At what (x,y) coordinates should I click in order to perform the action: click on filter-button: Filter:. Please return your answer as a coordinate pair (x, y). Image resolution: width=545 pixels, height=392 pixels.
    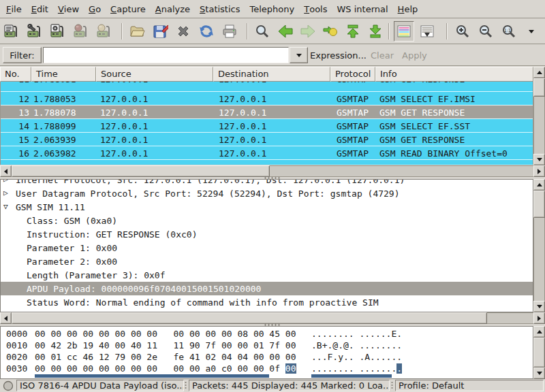
    Looking at the image, I should click on (22, 55).